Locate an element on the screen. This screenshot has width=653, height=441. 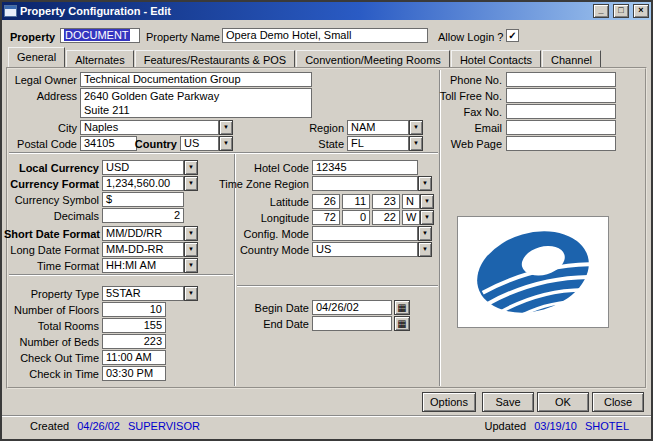
number-of-floors-label: Number of Floors is located at coordinates (52, 310).